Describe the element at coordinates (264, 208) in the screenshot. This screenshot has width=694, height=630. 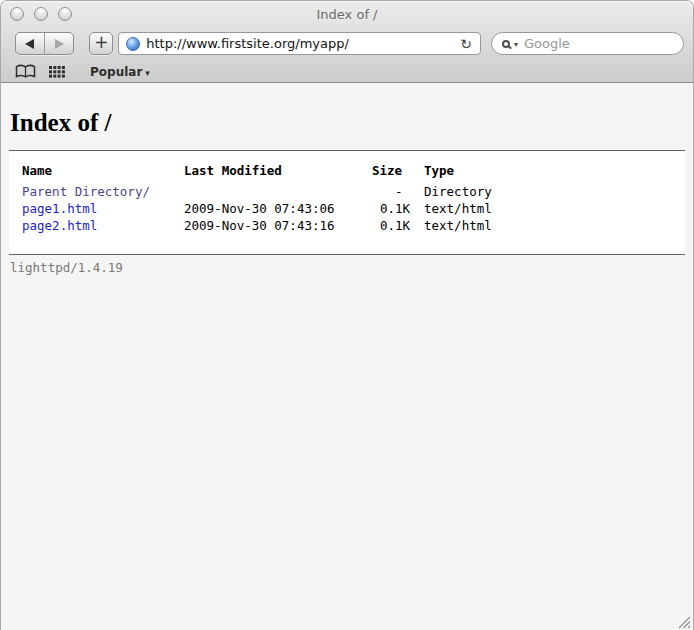
I see `table-row: page1.html 2009-Nov-30 07:43:06 0.1K tex…` at that location.